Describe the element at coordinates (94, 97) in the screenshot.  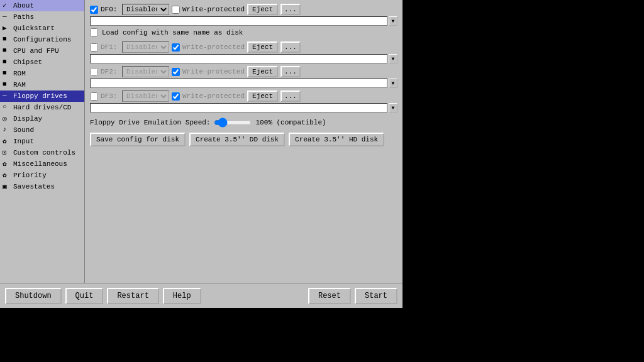
I see `df3-enable-checkbox` at that location.